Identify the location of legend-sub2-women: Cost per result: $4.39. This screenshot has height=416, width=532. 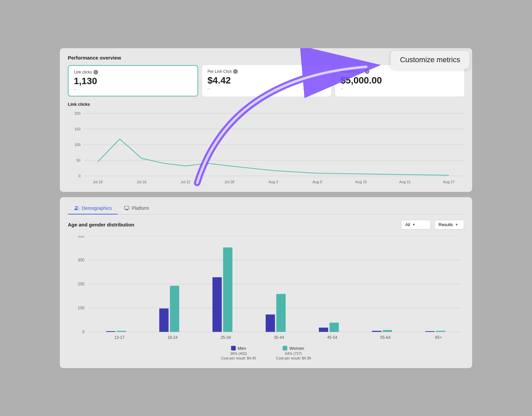
(293, 358).